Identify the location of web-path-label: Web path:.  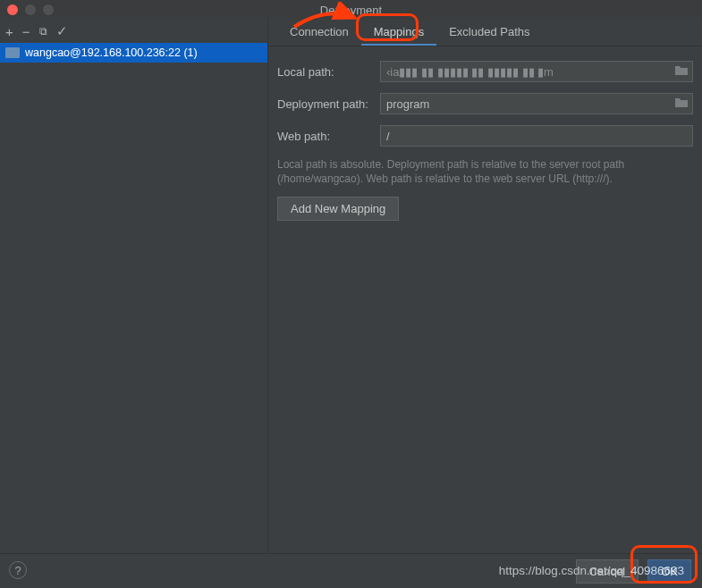
(329, 136).